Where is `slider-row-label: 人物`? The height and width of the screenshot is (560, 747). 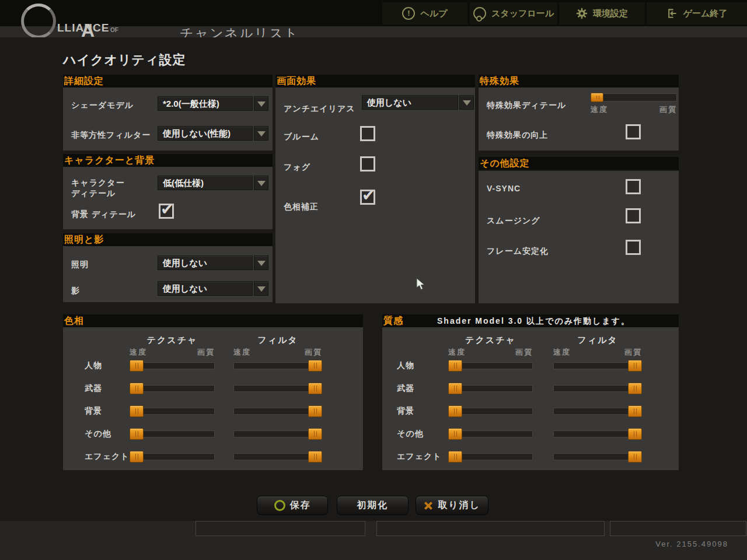
slider-row-label: 人物 is located at coordinates (406, 366).